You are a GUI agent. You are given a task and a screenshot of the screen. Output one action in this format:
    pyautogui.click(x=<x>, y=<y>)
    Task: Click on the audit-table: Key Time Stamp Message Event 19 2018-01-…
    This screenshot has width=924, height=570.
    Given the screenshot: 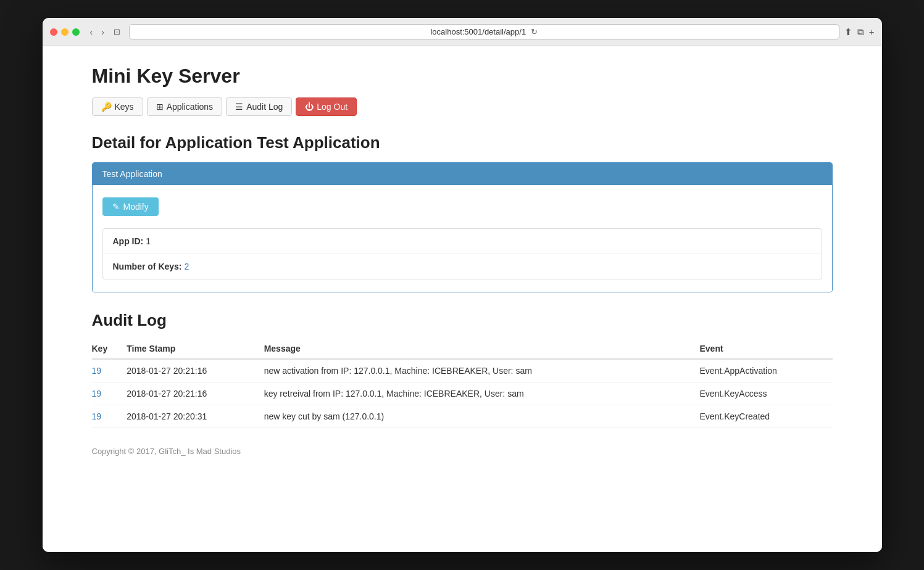 What is the action you would take?
    pyautogui.click(x=462, y=384)
    